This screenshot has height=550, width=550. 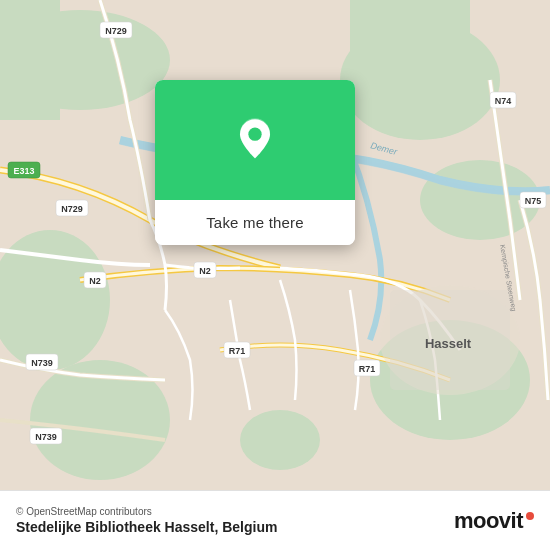 I want to click on location-name: Stedelijke Bibliotheek Hasselt, Belgium, so click(x=146, y=527).